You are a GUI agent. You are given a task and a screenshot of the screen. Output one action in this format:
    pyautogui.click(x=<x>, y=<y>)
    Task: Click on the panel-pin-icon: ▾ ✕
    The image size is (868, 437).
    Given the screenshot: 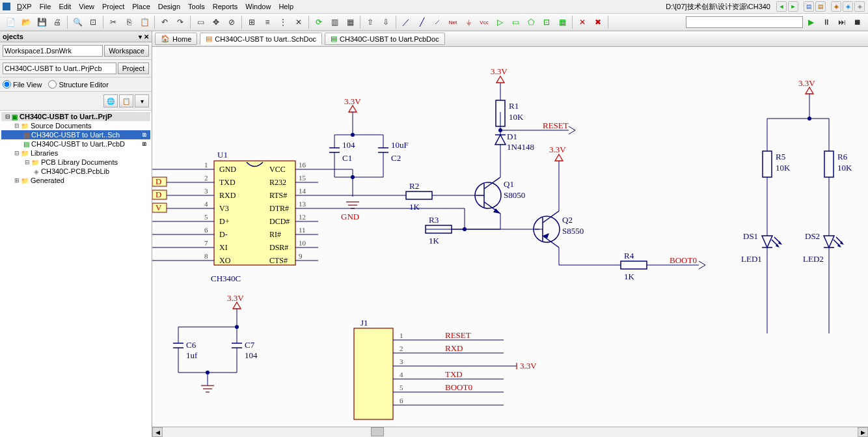 What is the action you would take?
    pyautogui.click(x=144, y=36)
    